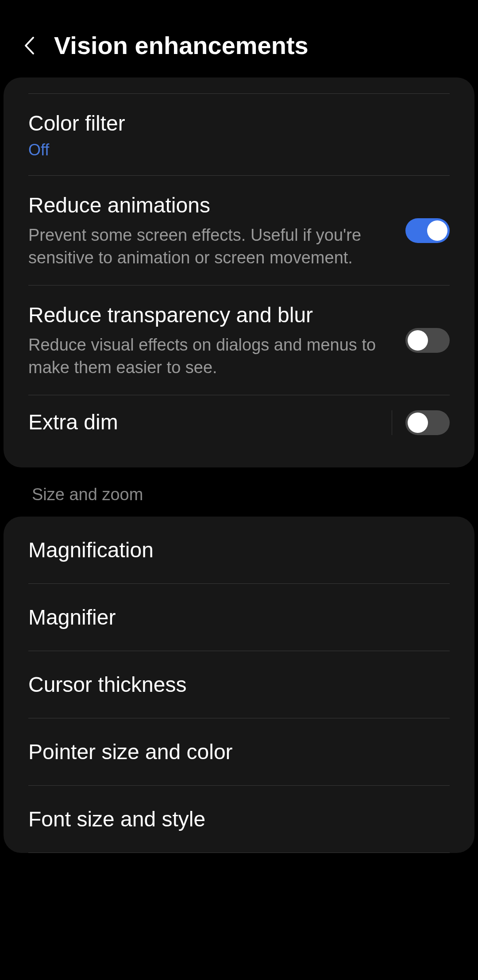  I want to click on color-filter-status: Off, so click(232, 150).